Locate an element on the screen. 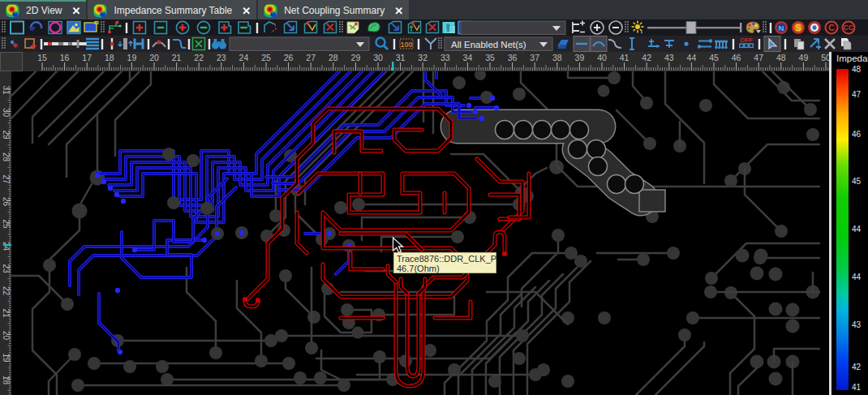  svg-text: S is located at coordinates (798, 28).